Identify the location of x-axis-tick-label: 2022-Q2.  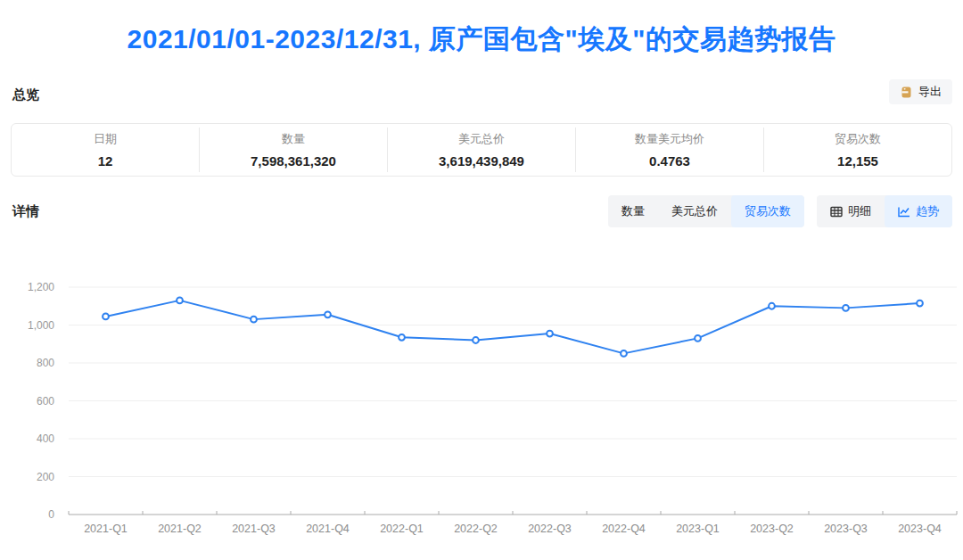
(476, 529).